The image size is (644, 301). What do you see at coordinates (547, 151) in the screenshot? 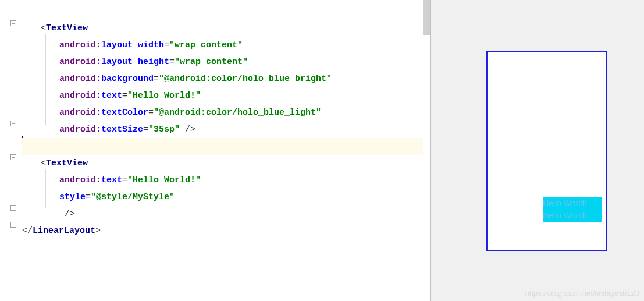
I see `device-frame: Hello World! Hello World!` at bounding box center [547, 151].